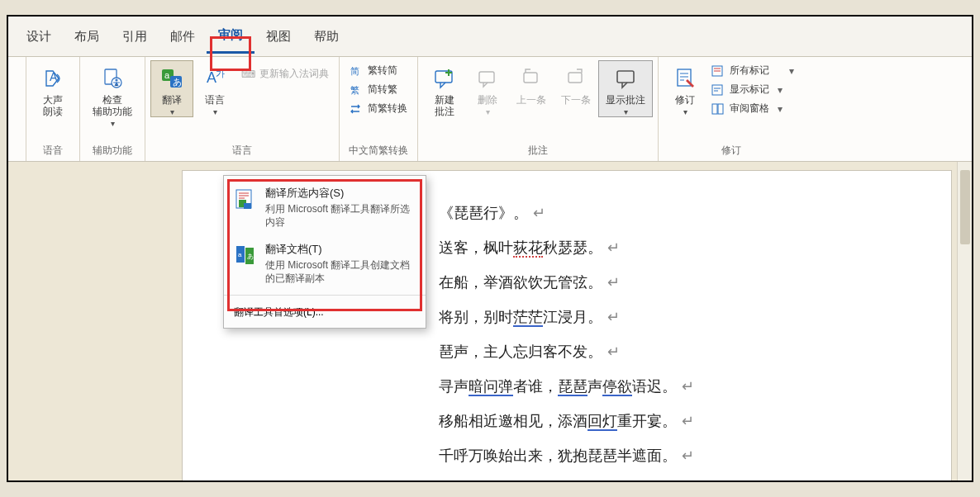 The image size is (980, 497). Describe the element at coordinates (326, 36) in the screenshot. I see `tab-help: 帮助` at that location.